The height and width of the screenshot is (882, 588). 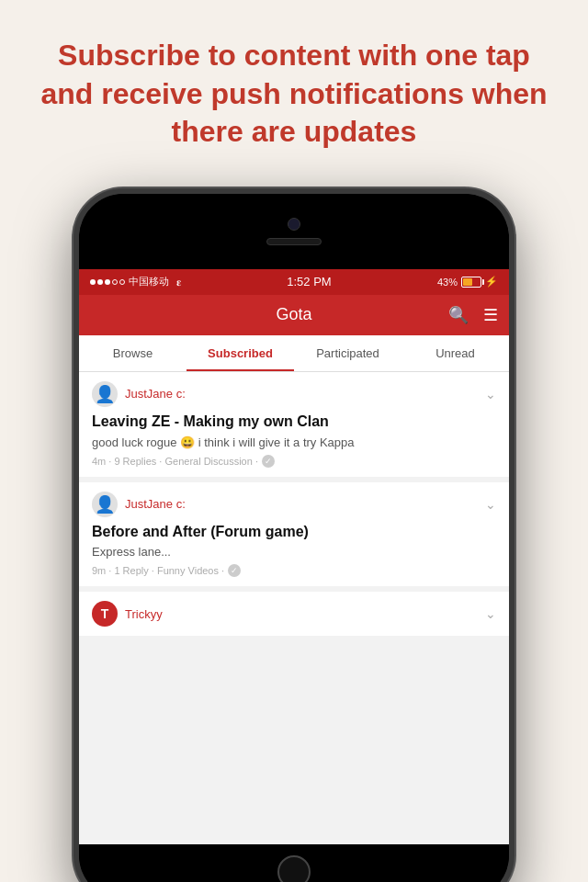 What do you see at coordinates (294, 869) in the screenshot?
I see `home-button` at bounding box center [294, 869].